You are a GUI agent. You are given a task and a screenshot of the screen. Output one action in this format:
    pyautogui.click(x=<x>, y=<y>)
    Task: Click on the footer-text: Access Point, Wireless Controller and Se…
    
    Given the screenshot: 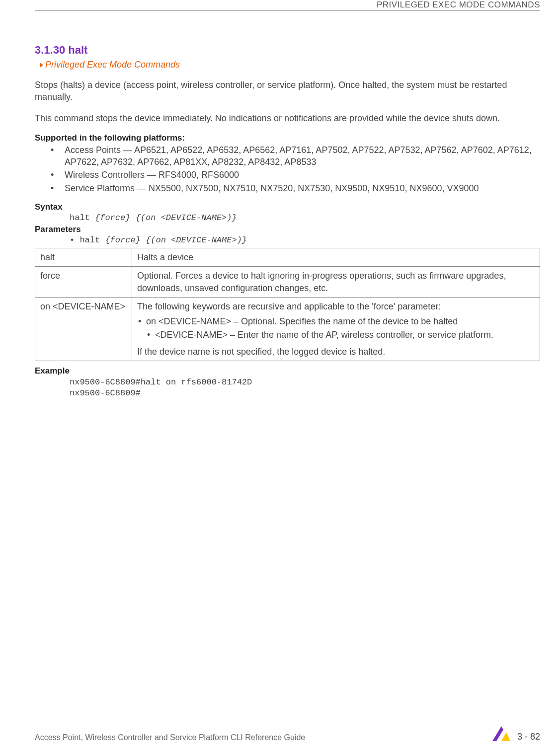 What is the action you would take?
    pyautogui.click(x=170, y=738)
    